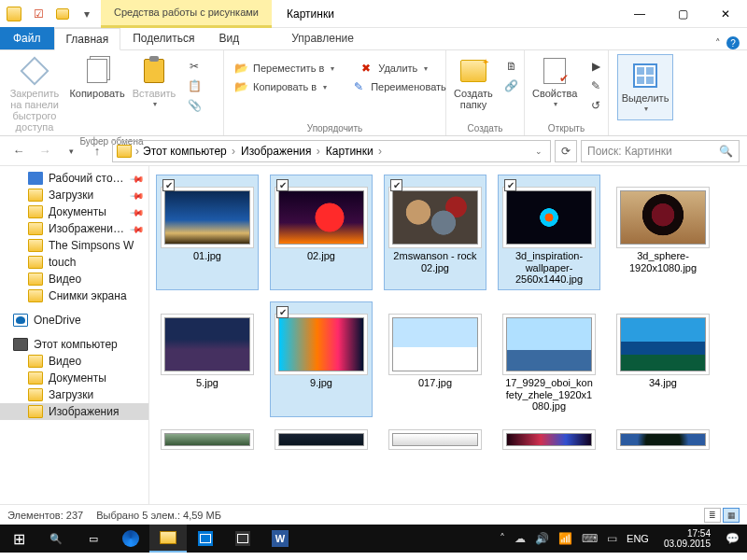 This screenshot has height=560, width=747. I want to click on copy-to-button: 📂Копировать в▾, so click(280, 87).